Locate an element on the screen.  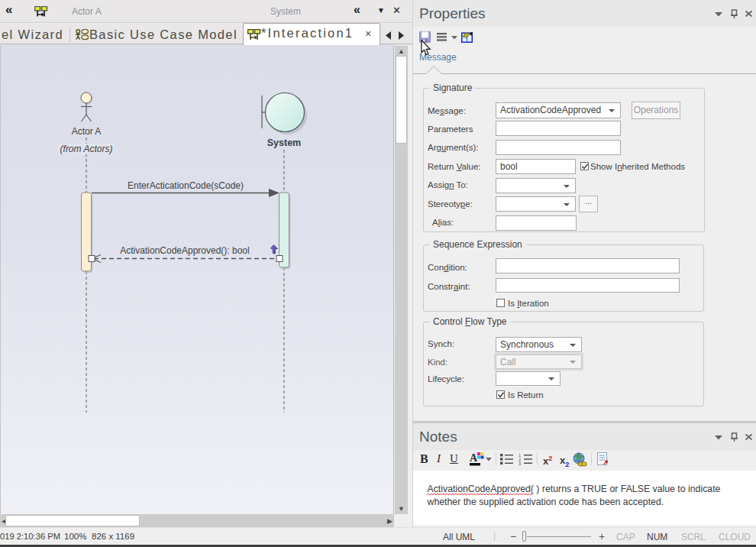
svg-text: Actor A is located at coordinates (87, 131).